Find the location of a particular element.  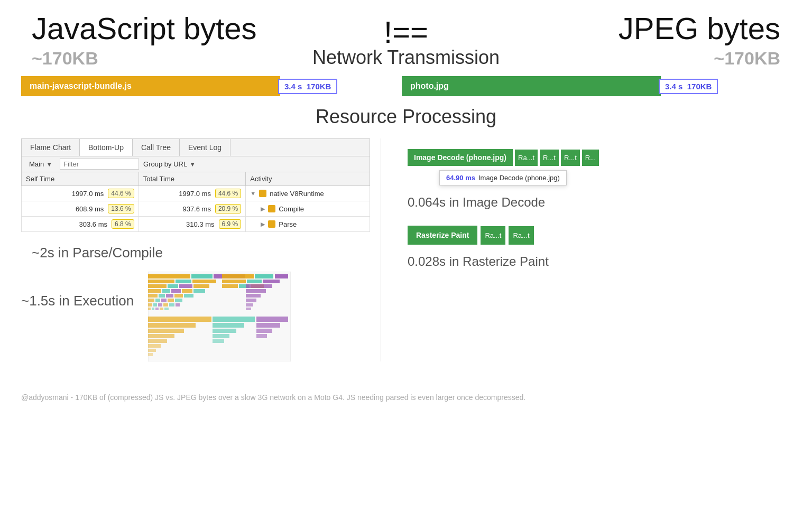

flame-chart-svg is located at coordinates (219, 317).